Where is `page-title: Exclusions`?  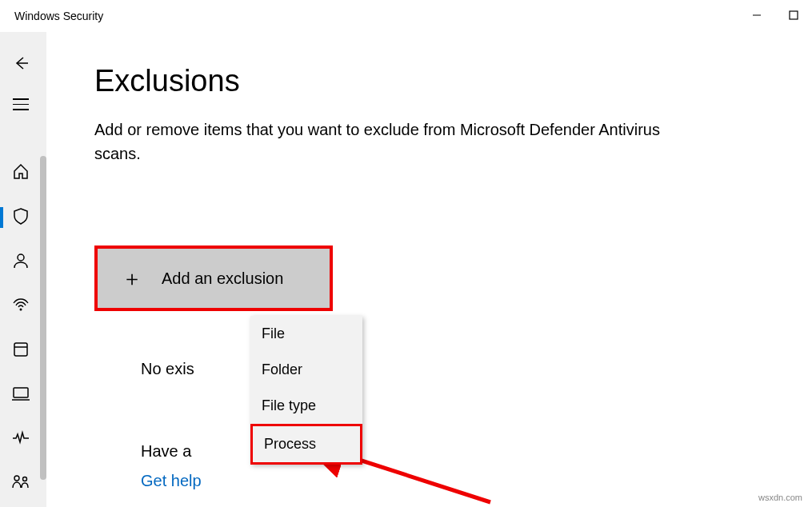
page-title: Exclusions is located at coordinates (434, 82).